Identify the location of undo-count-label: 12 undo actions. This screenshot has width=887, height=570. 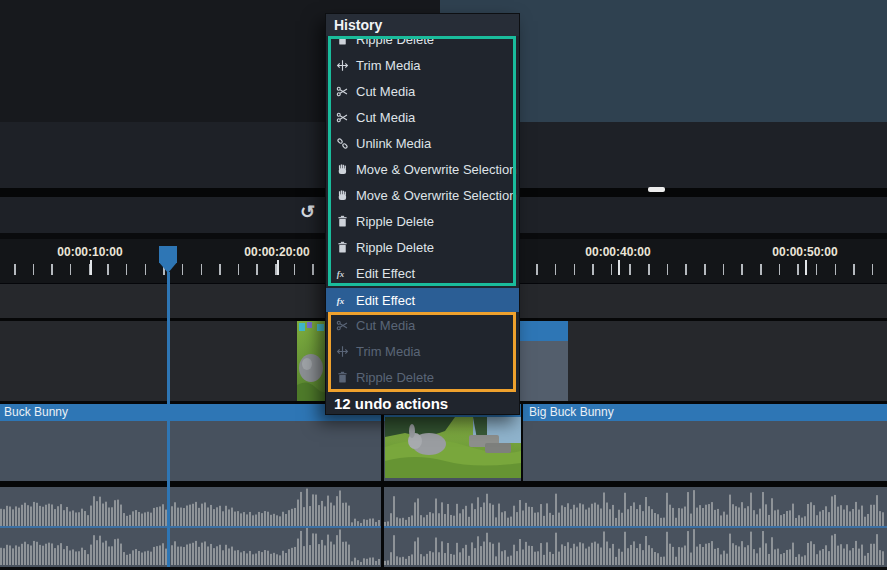
(422, 404).